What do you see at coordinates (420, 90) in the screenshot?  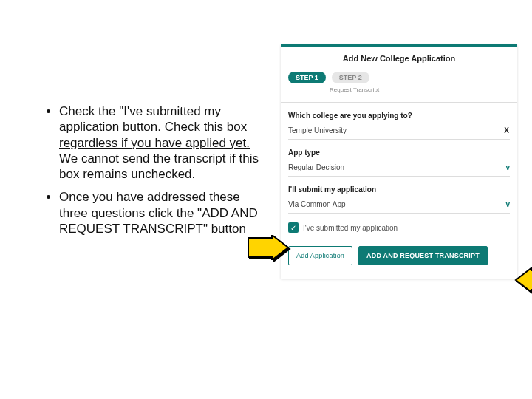 I see `step-caption: Request Transcript` at bounding box center [420, 90].